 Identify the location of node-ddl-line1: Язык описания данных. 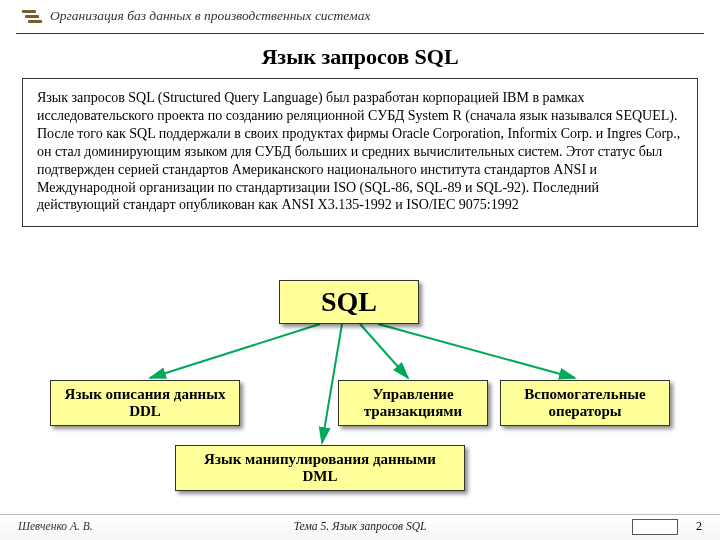
(146, 394).